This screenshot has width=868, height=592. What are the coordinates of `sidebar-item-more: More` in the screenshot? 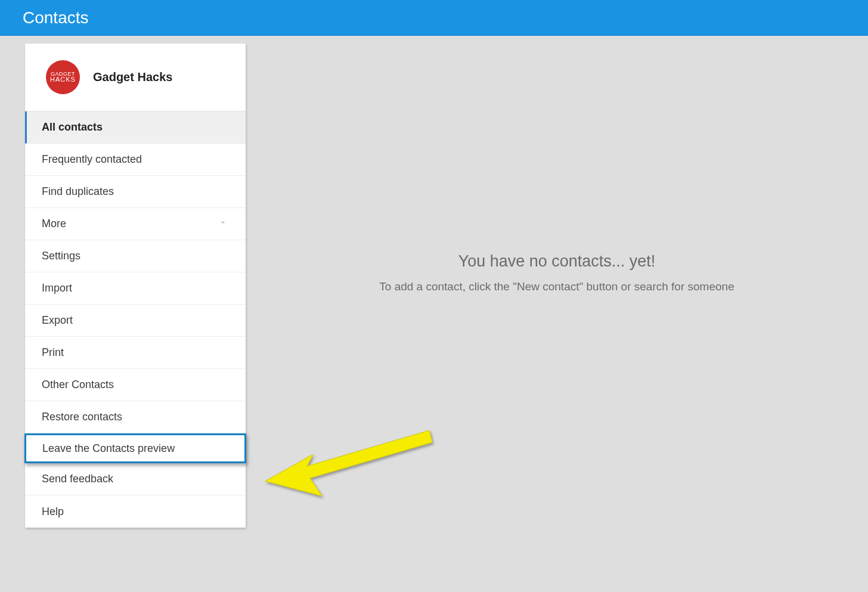 It's located at (135, 224).